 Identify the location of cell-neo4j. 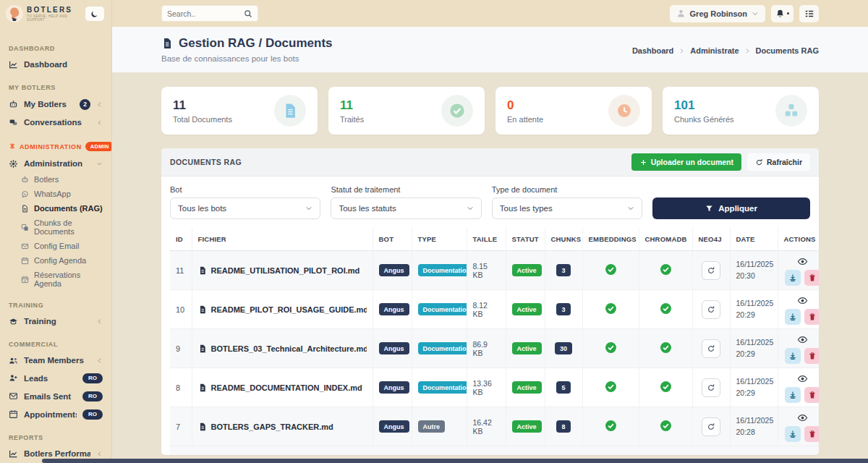
(711, 427).